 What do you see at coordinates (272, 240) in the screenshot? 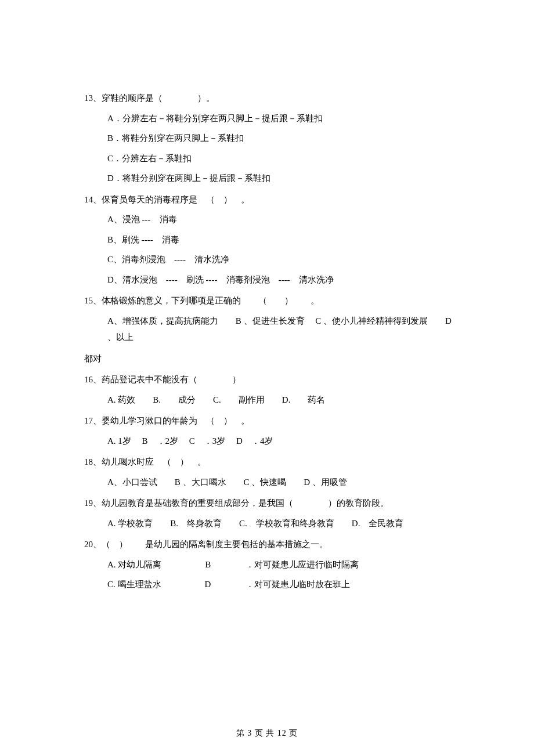
I see `option-b: B、刷洗 ---- 消毒` at bounding box center [272, 240].